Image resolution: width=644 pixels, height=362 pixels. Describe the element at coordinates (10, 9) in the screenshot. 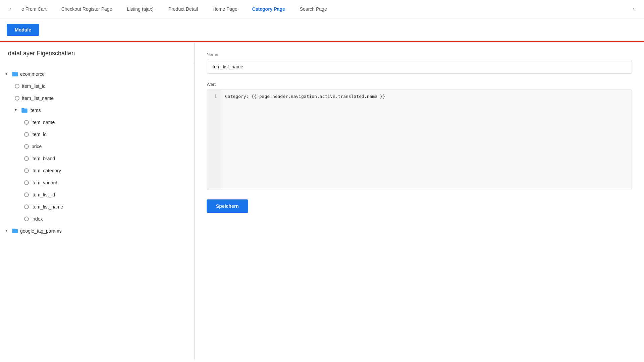

I see `tab-prev-arrow: ‹` at that location.